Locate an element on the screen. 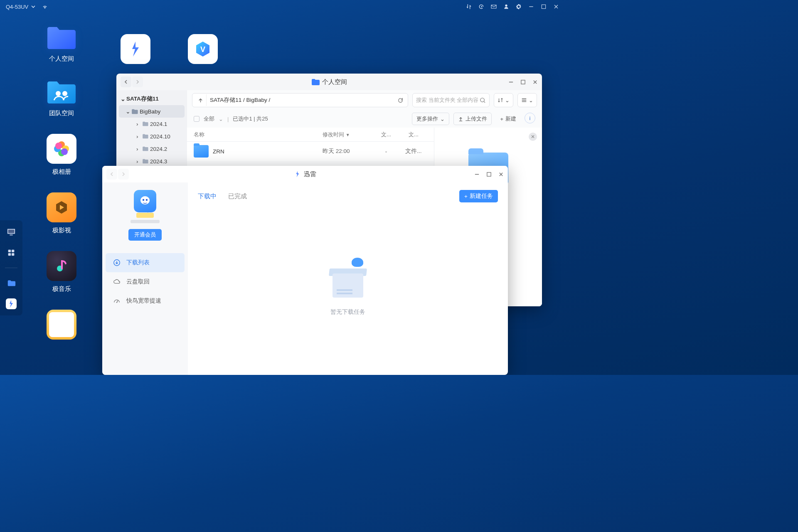  new-task-button: +新建任务 is located at coordinates (479, 196).